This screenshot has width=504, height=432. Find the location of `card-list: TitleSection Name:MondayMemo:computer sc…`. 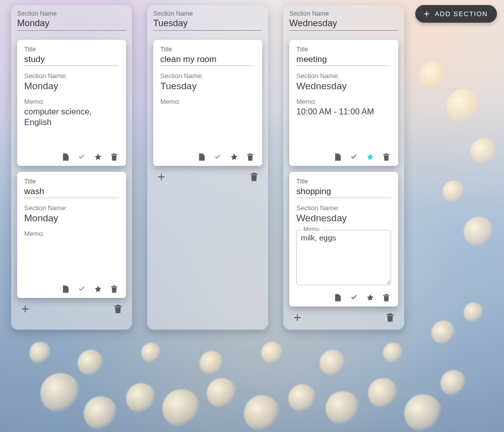

card-list: TitleSection Name:MondayMemo:computer sc… is located at coordinates (72, 169).